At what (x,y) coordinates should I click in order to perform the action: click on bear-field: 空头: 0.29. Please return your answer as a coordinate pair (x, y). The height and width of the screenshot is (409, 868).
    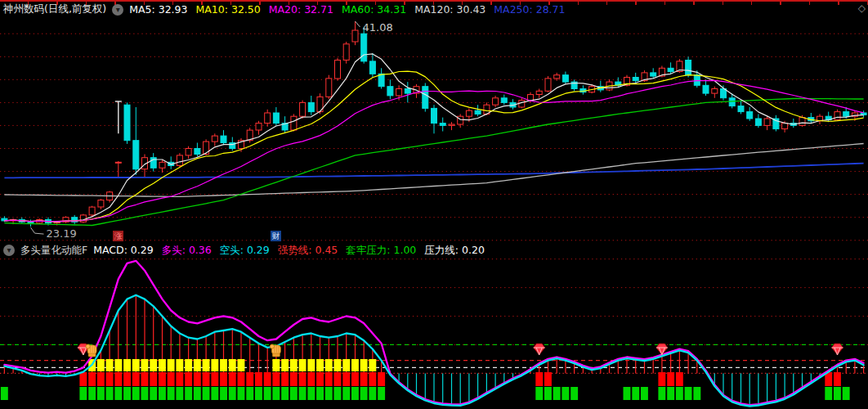
    Looking at the image, I should click on (245, 250).